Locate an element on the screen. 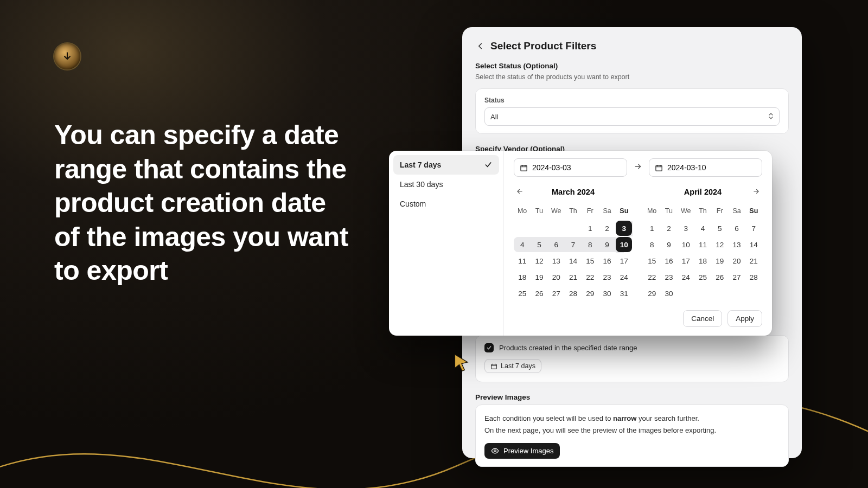 The height and width of the screenshot is (488, 868). weekday-label: We is located at coordinates (557, 213).